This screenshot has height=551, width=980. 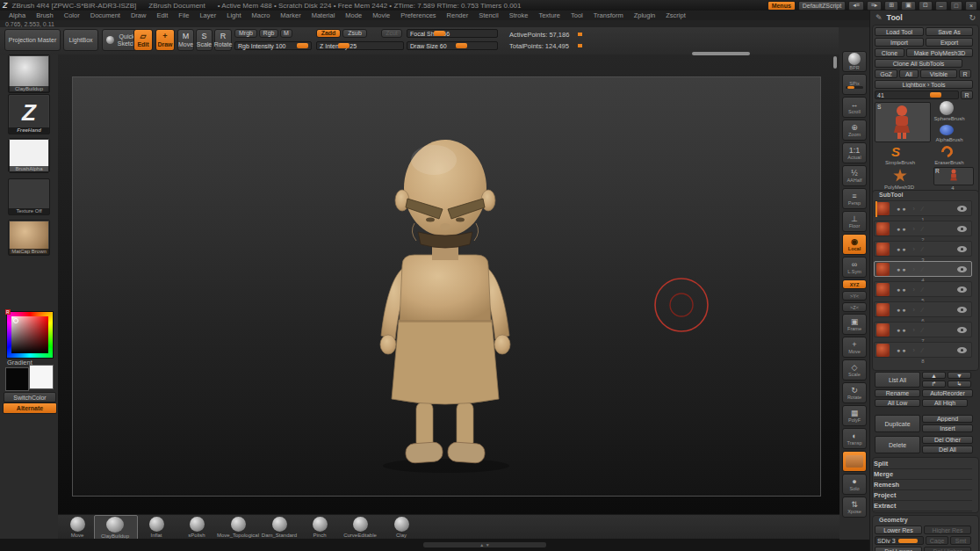 I want to click on tool-palette-header: ✎ Tool ↻, so click(x=926, y=18).